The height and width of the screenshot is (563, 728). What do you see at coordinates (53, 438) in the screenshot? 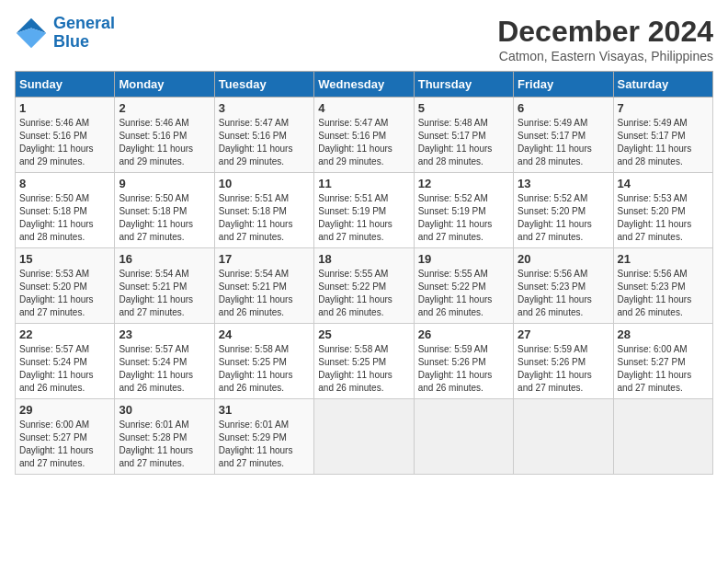
I see `sunset-label: Sunset: 5:27 PM` at bounding box center [53, 438].